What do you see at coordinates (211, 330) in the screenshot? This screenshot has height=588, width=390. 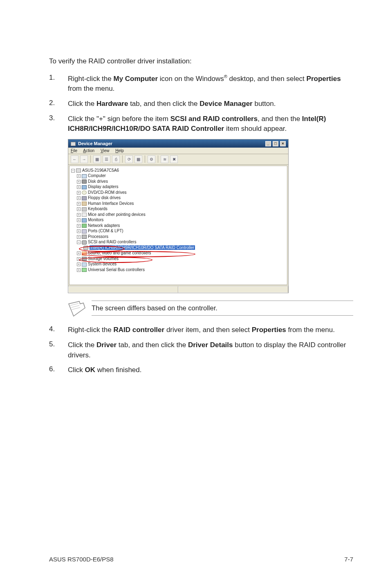 I see `step-body: Right-click the RAID controller driver i…` at bounding box center [211, 330].